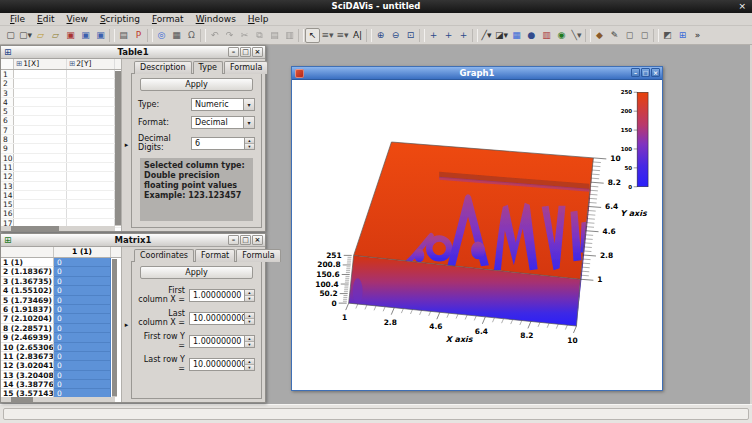  Describe the element at coordinates (410, 36) in the screenshot. I see `rescale-icon: ⊡` at that location.